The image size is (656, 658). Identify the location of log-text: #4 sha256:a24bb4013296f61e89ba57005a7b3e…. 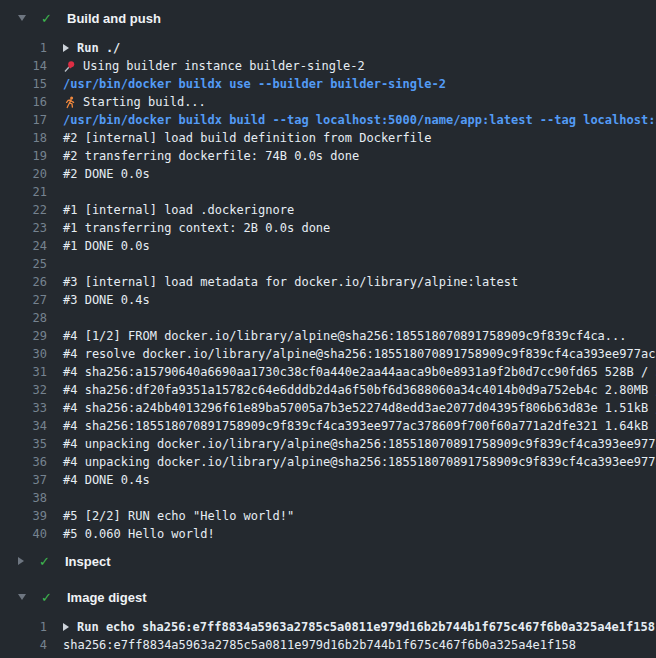
(360, 408).